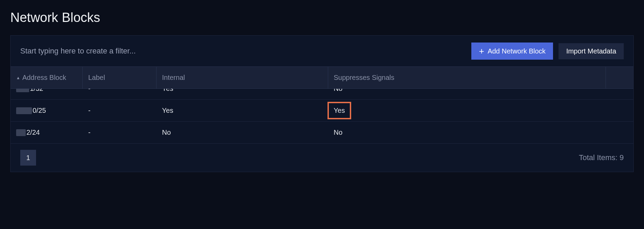 This screenshot has height=229, width=644. Describe the element at coordinates (591, 51) in the screenshot. I see `import-button-label: Import Metadata` at that location.